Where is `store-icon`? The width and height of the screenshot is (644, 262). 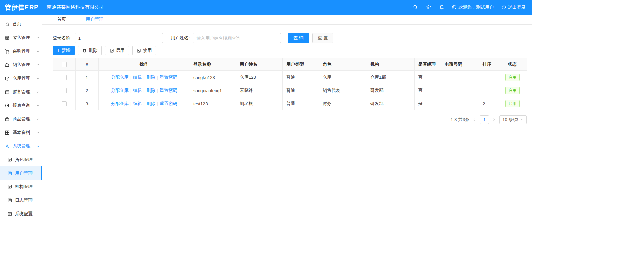
store-icon is located at coordinates (7, 38).